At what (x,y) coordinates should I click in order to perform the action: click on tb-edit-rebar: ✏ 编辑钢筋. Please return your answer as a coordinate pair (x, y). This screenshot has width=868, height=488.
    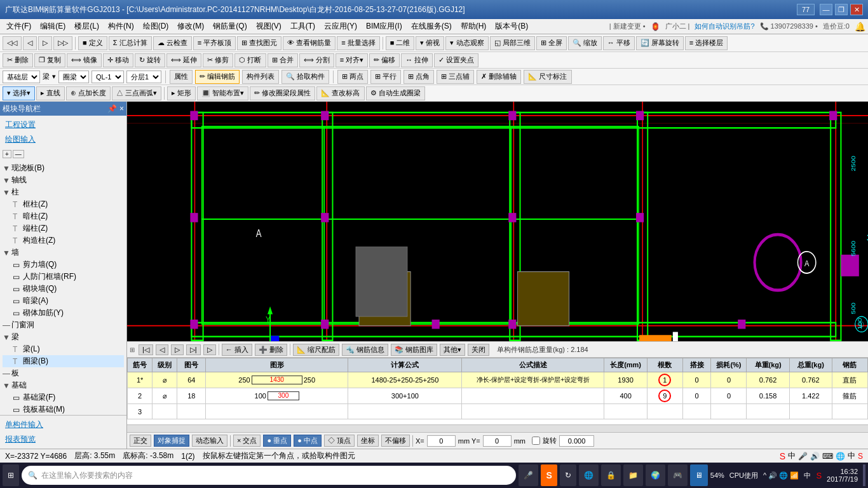
    Looking at the image, I should click on (217, 77).